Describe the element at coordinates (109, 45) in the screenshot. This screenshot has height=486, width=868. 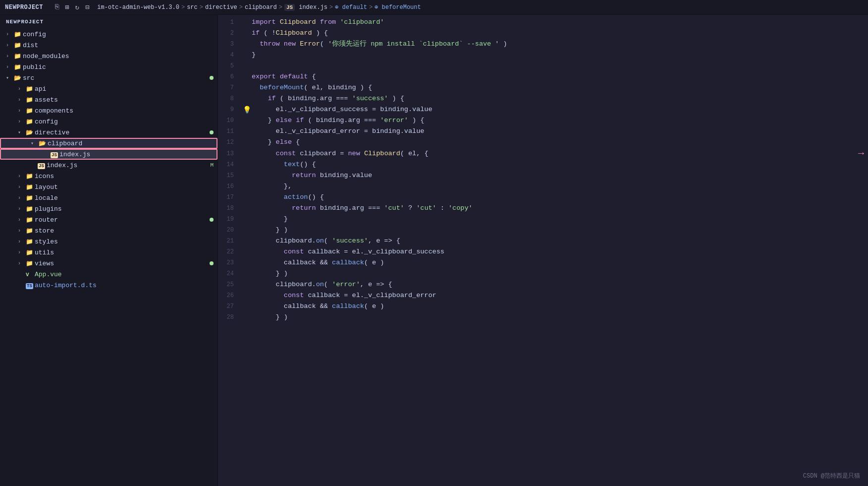
I see `sidebar-item-dist: ›📁dist` at that location.